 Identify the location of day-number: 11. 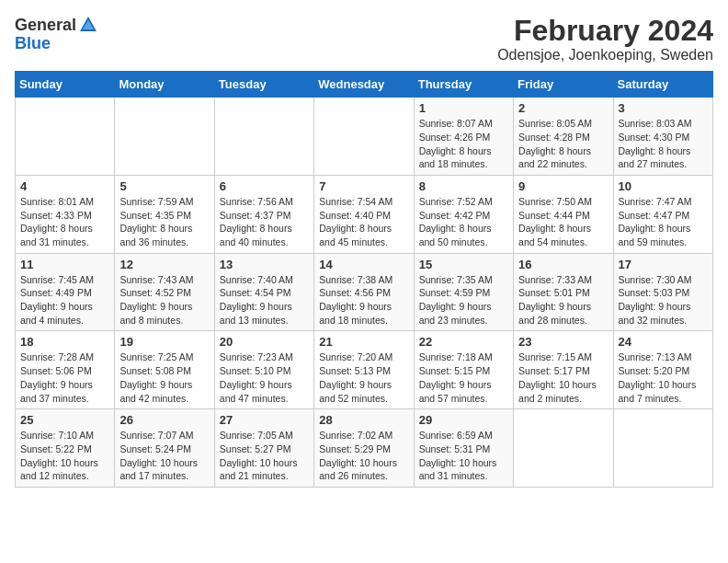
(64, 265).